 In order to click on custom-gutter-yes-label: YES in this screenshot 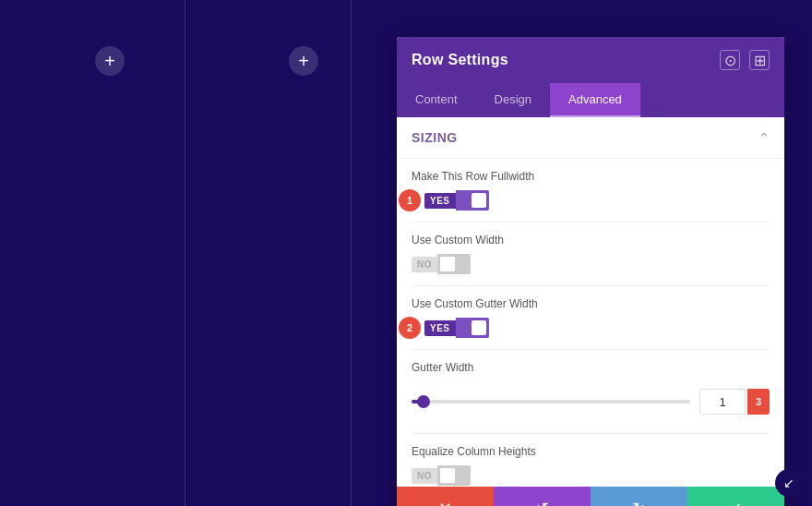, I will do `click(440, 329)`.